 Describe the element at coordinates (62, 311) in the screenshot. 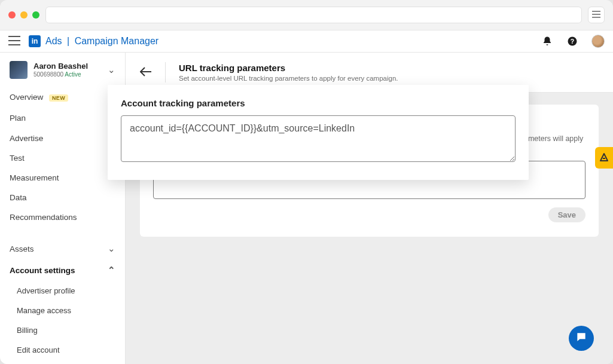

I see `sidebar-subitem-manage-access: Manage access` at that location.